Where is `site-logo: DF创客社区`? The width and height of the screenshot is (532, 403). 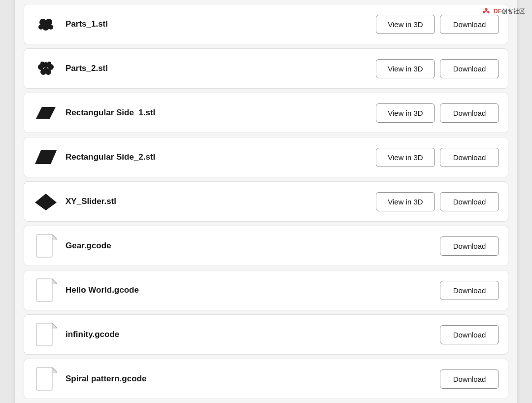
site-logo: DF创客社区 is located at coordinates (503, 11).